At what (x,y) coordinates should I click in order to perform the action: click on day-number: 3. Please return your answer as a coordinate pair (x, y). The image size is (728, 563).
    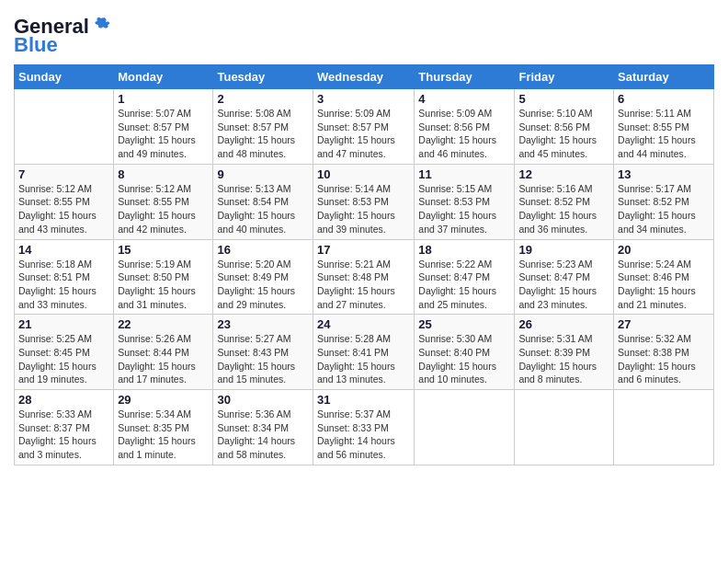
    Looking at the image, I should click on (364, 99).